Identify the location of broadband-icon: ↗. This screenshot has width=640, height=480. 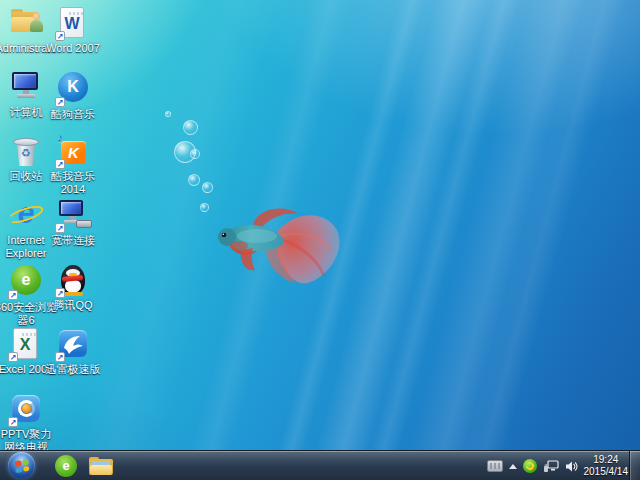
(73, 215).